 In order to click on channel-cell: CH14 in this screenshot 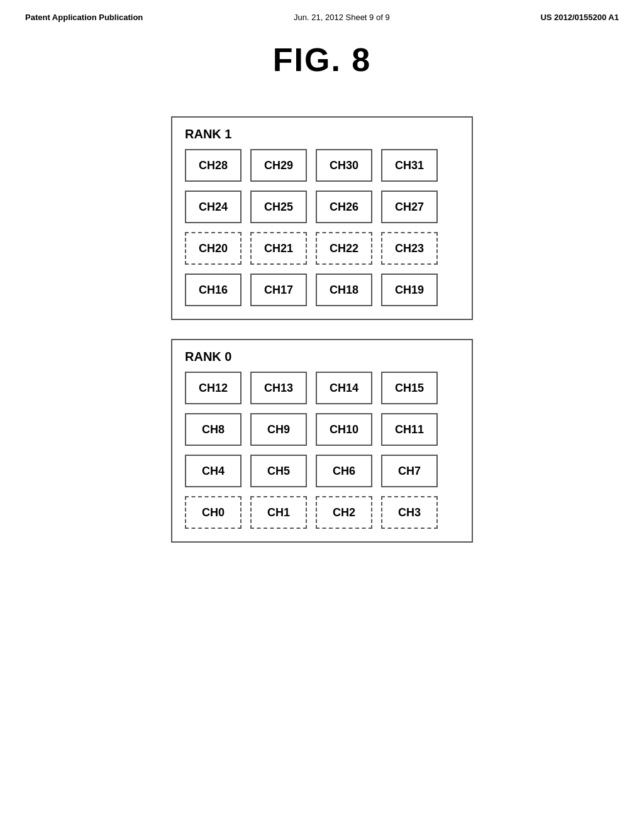, I will do `click(344, 388)`.